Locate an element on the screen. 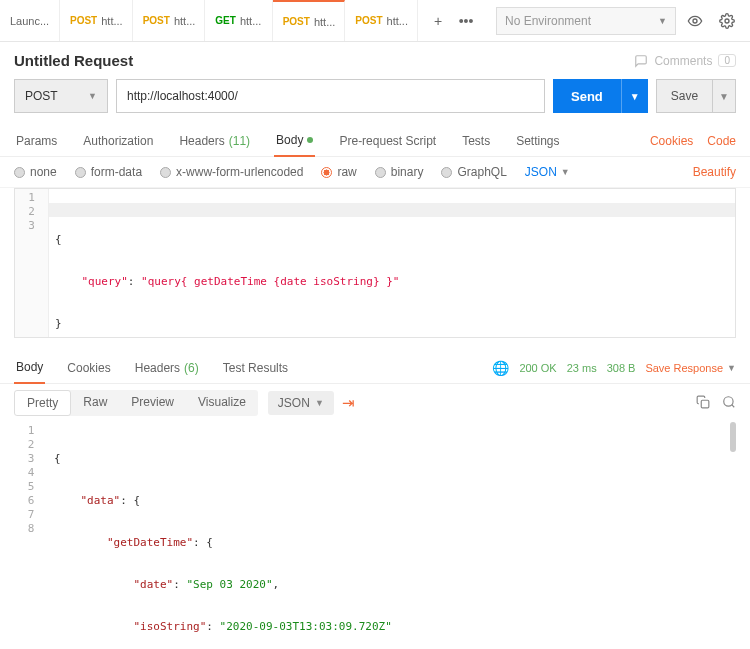  tab-bar: Launc... POSThtt... POSThtt... GEThtt...… is located at coordinates (209, 20).